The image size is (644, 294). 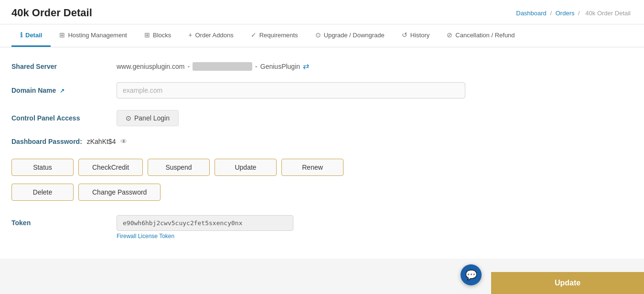 I want to click on token-section: Token Firewall License Token, so click(x=322, y=228).